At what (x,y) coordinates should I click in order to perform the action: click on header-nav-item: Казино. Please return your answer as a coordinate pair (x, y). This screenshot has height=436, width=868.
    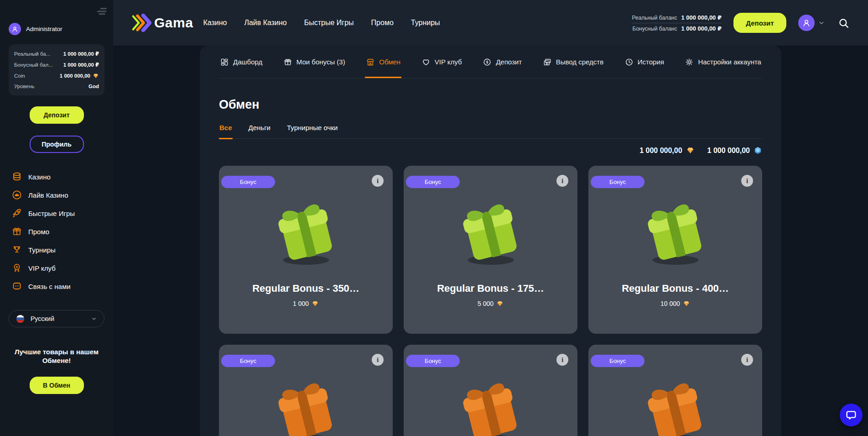
    Looking at the image, I should click on (215, 23).